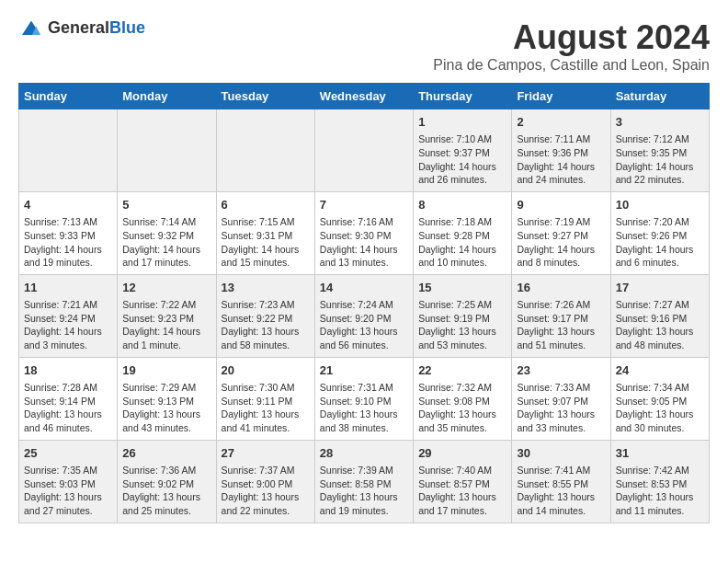 Image resolution: width=728 pixels, height=563 pixels. I want to click on calendar-cell: 26Sunrise: 7:36 AMSunset: 9:02 PMDayligh…, so click(167, 481).